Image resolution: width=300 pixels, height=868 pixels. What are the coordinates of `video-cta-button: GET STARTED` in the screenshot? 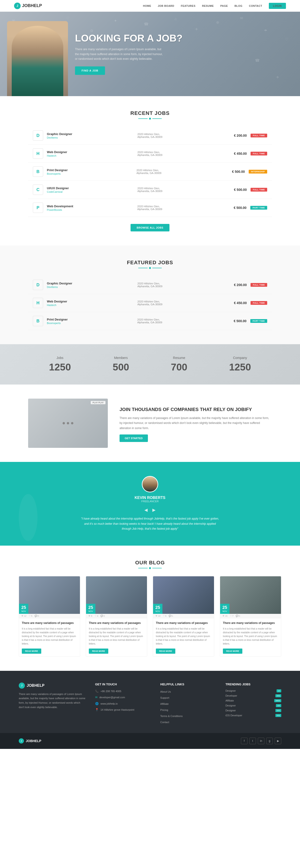 It's located at (134, 438).